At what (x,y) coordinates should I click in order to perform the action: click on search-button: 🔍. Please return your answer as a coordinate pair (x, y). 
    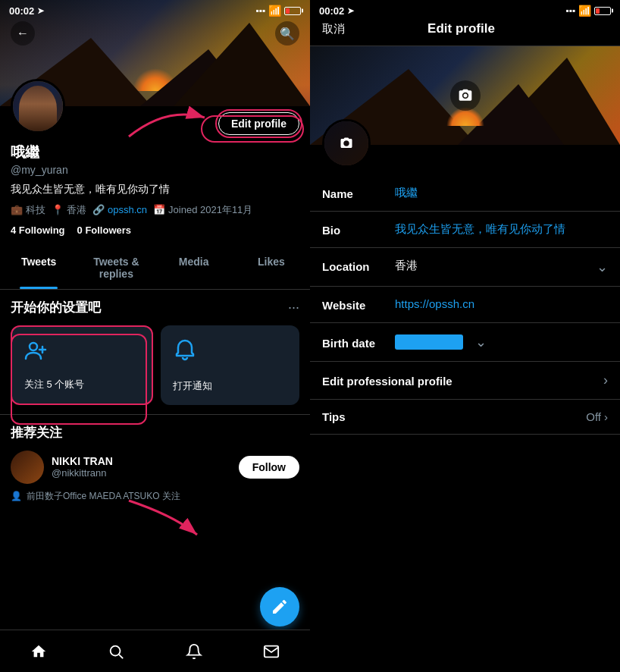
    Looking at the image, I should click on (287, 33).